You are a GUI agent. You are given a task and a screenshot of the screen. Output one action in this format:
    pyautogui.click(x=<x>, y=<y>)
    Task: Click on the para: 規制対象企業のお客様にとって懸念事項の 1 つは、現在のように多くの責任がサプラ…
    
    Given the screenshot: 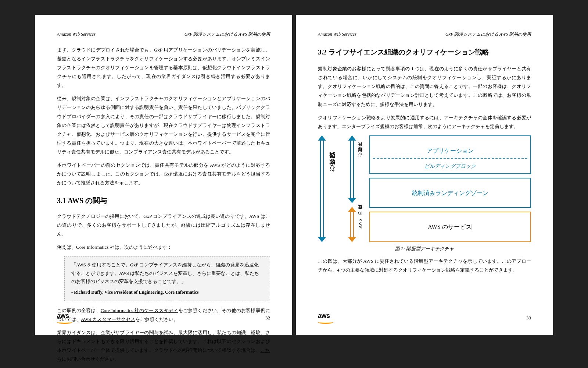 What is the action you would take?
    pyautogui.click(x=424, y=86)
    